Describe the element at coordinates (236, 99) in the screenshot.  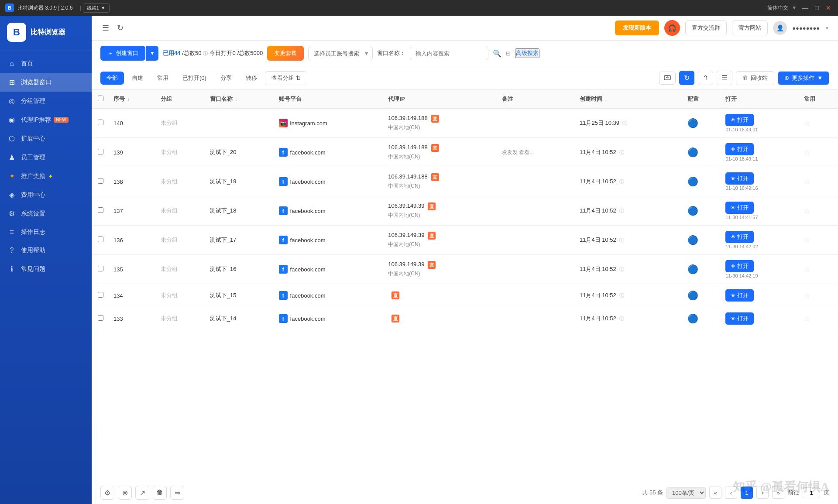
I see `name-sort-icon: ↓` at that location.